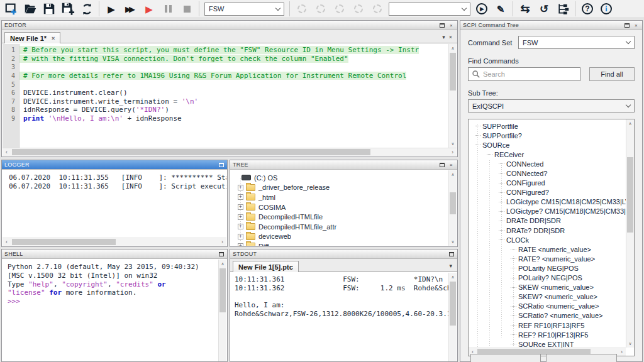  Describe the element at coordinates (548, 173) in the screenshot. I see `scpi-tree-item: CONNected?` at that location.